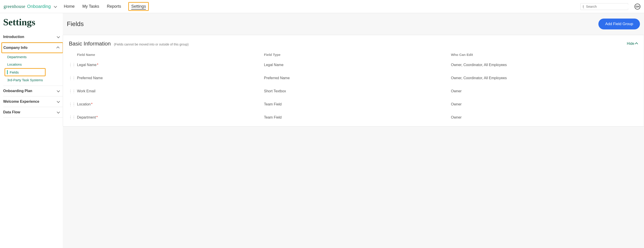 This screenshot has height=248, width=644. I want to click on col-field-type: Field Type, so click(358, 55).